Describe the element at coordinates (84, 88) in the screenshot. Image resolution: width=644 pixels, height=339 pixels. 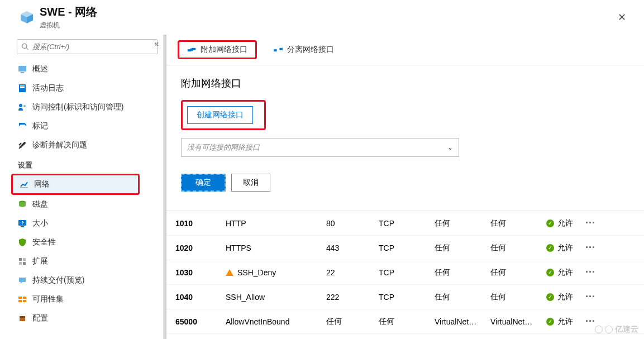
I see `sidebar-item-activity-log: 活动日志` at that location.